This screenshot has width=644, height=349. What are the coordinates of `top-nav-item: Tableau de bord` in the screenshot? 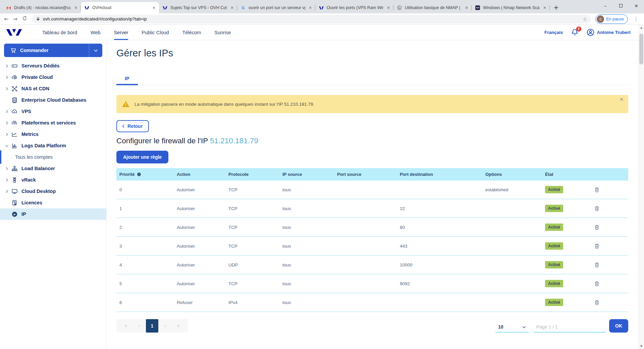 It's located at (60, 32).